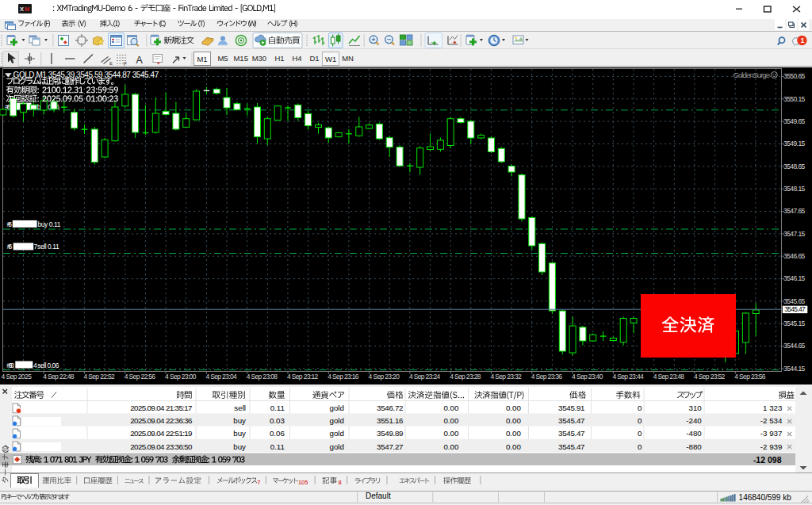 This screenshot has height=505, width=812. I want to click on svg-text: 4 Sep 23:52, so click(710, 377).